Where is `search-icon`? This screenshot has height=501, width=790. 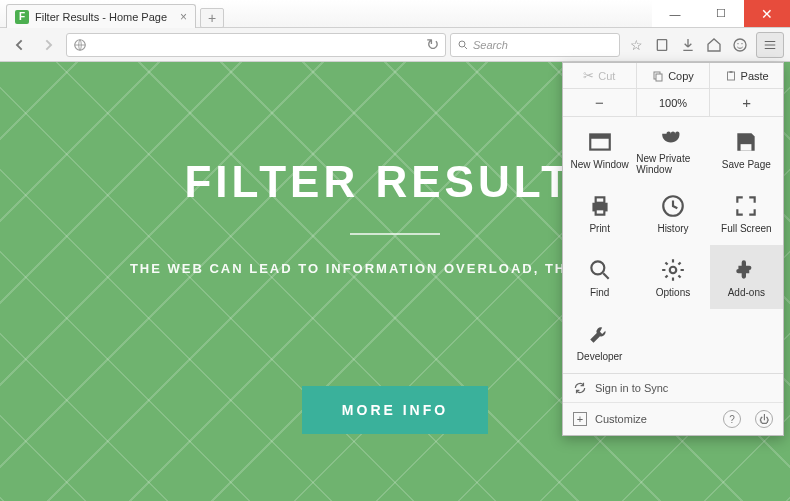
search-icon is located at coordinates (463, 45).